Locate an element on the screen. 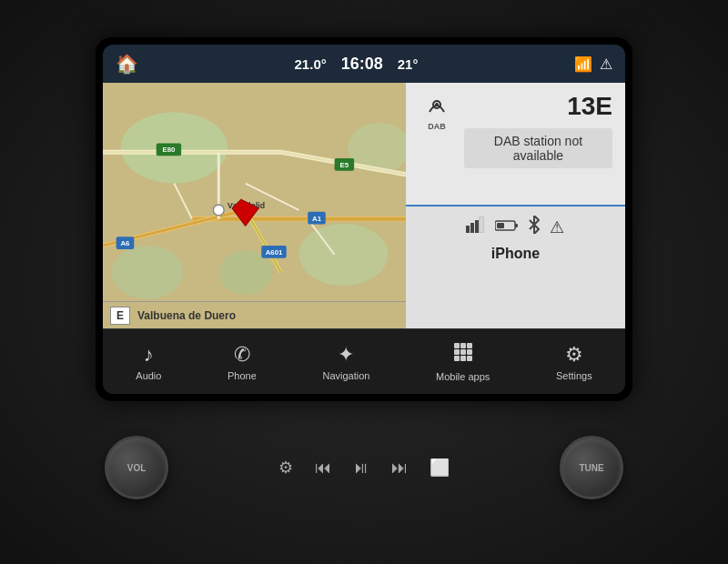 This screenshot has height=564, width=728. prev-track-button: ⏮ is located at coordinates (323, 468).